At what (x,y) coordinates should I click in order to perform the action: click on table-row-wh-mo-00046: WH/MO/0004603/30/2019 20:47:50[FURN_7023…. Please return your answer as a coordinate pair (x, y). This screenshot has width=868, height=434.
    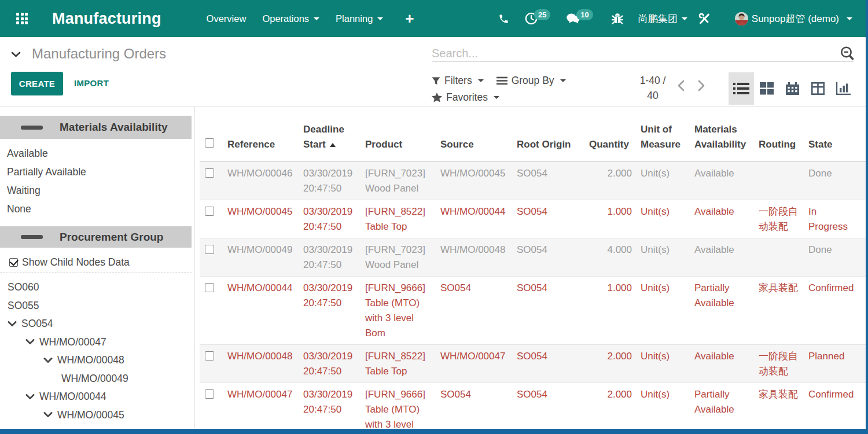
    Looking at the image, I should click on (532, 181).